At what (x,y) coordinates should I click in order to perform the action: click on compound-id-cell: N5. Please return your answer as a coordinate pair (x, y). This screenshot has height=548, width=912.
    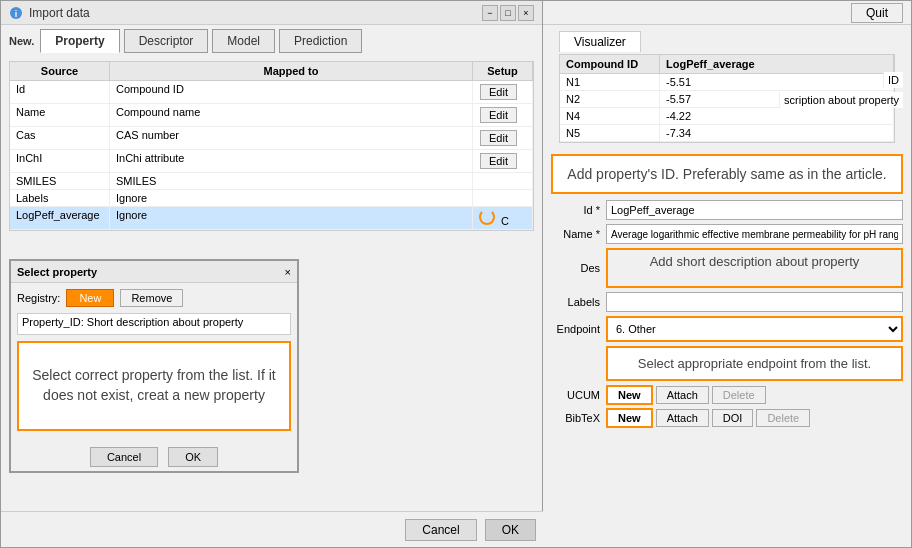
    Looking at the image, I should click on (610, 133).